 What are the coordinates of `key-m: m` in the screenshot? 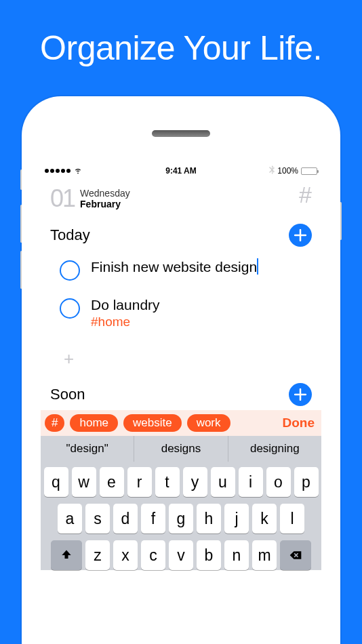 It's located at (264, 555).